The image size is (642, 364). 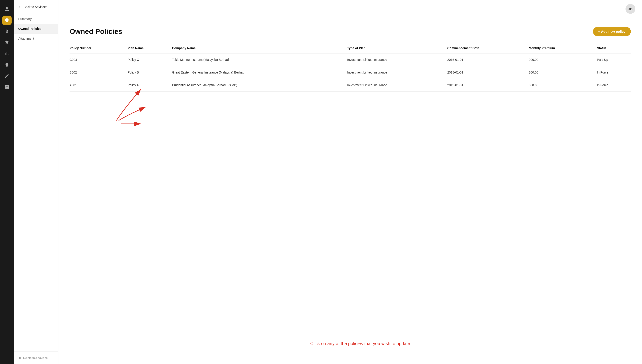 I want to click on back-to-advisees-link: ← Back to Advisees, so click(x=36, y=7).